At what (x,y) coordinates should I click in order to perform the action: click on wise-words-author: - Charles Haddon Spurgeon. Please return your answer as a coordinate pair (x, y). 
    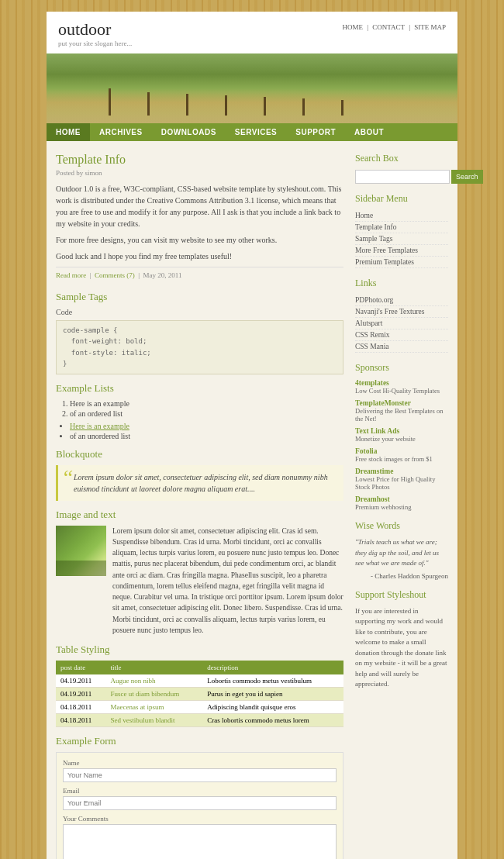
    Looking at the image, I should click on (402, 576).